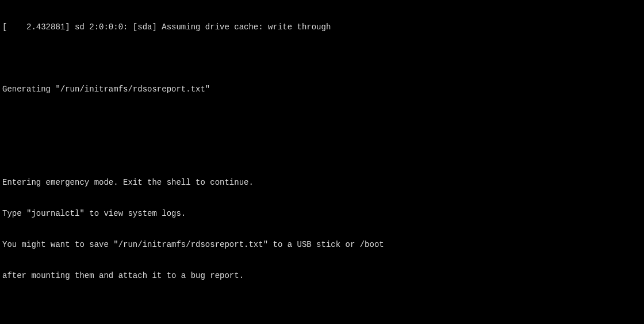 The image size is (644, 324). I want to click on emergency-mode-line: Entering emergency mode. Exit the shell …, so click(322, 182).